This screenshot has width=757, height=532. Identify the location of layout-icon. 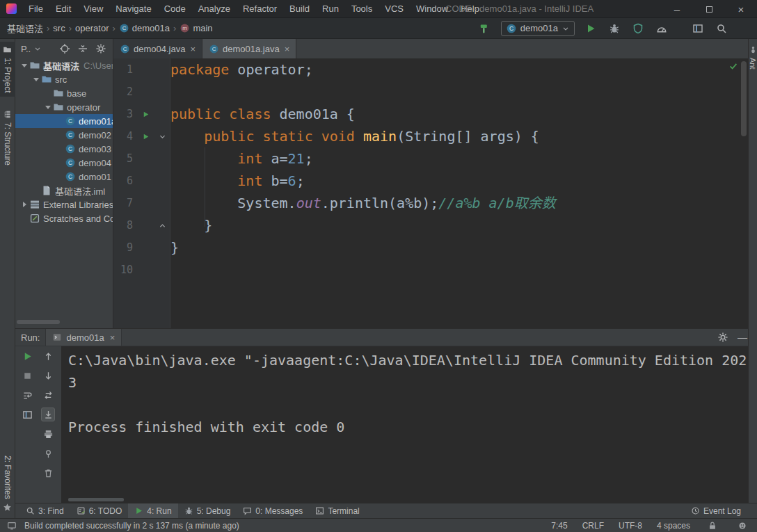
(28, 414).